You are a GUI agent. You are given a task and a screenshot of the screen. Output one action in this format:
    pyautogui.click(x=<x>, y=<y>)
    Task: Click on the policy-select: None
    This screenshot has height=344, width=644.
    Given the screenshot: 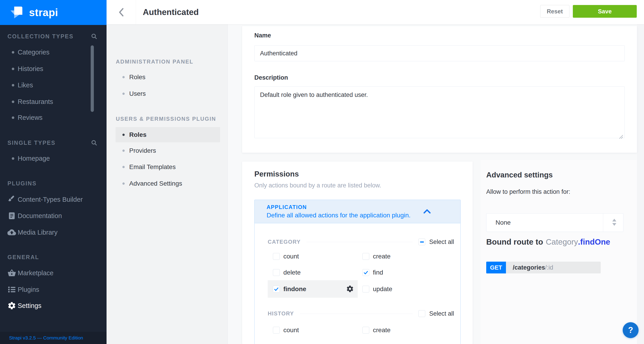 What is the action you would take?
    pyautogui.click(x=555, y=223)
    